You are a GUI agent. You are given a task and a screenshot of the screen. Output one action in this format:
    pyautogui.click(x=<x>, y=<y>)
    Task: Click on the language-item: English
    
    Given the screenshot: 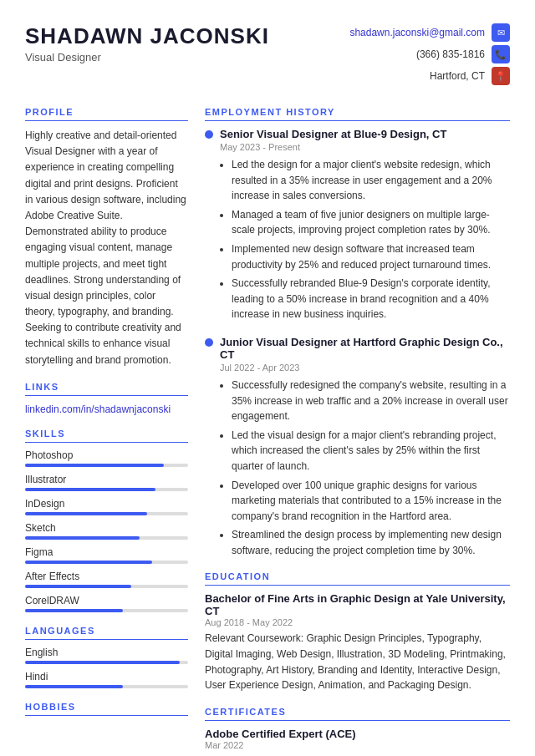 What is the action you would take?
    pyautogui.click(x=107, y=655)
    